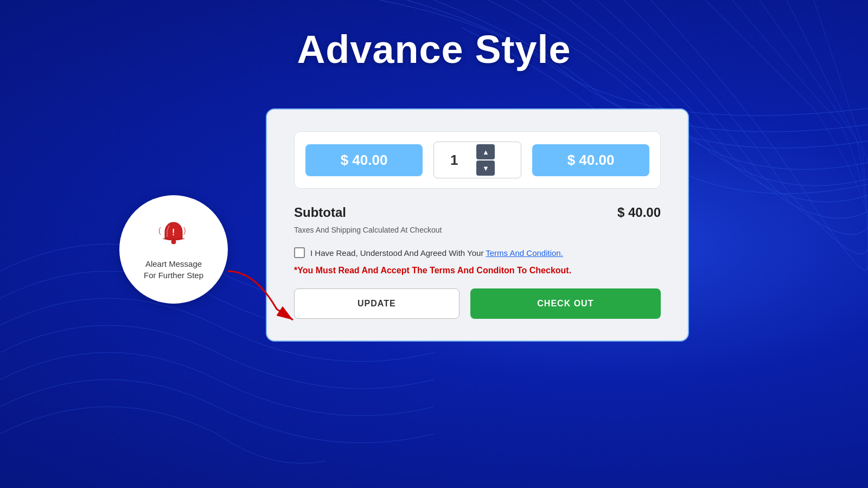 Image resolution: width=868 pixels, height=488 pixels. I want to click on bell-icon: ( ) !, so click(174, 234).